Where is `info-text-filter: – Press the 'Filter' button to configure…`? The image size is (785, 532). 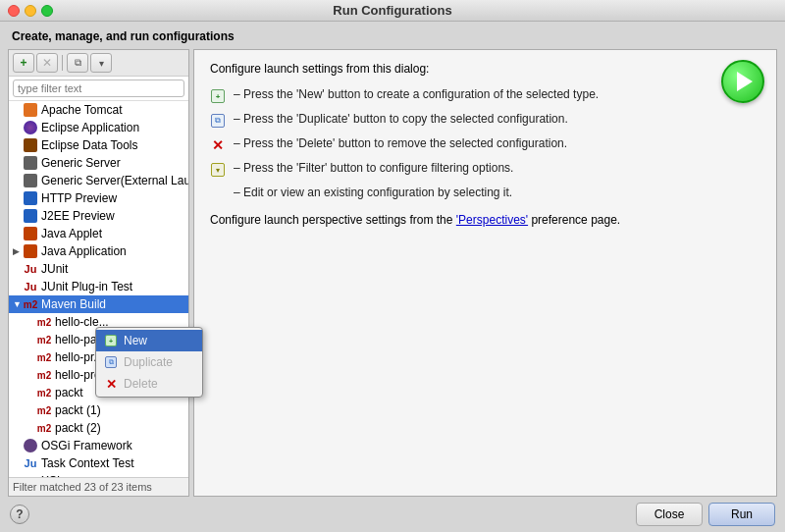 info-text-filter: – Press the 'Filter' button to configure… is located at coordinates (373, 168).